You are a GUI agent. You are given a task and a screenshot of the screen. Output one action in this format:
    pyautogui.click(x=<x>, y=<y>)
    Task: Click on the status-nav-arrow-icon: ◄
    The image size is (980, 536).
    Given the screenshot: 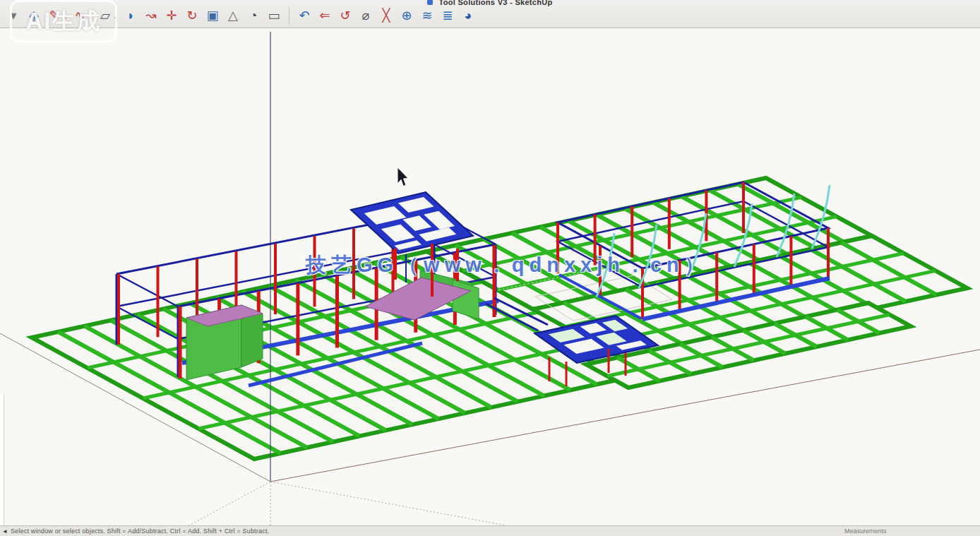 What is the action you would take?
    pyautogui.click(x=5, y=531)
    